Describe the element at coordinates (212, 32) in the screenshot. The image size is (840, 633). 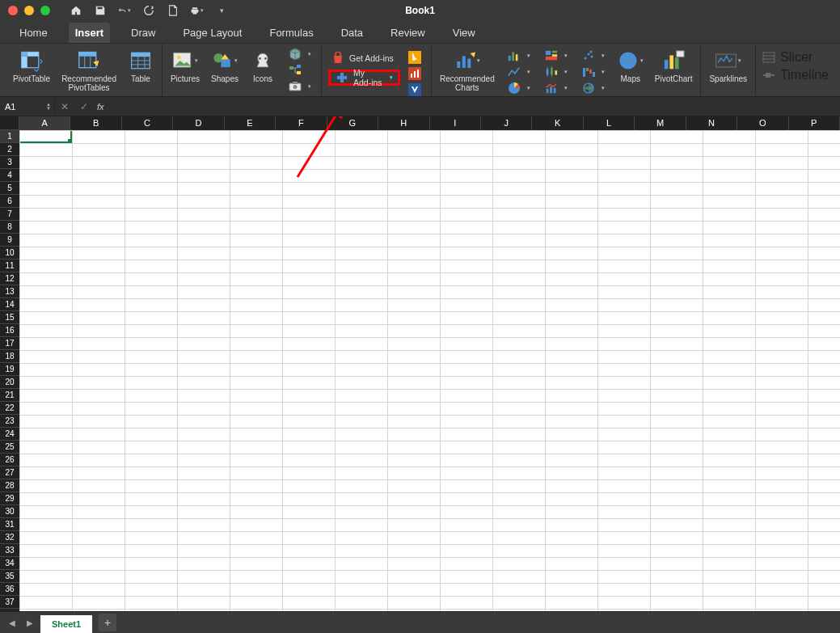
I see `tab-page-layout: Page Layout` at that location.